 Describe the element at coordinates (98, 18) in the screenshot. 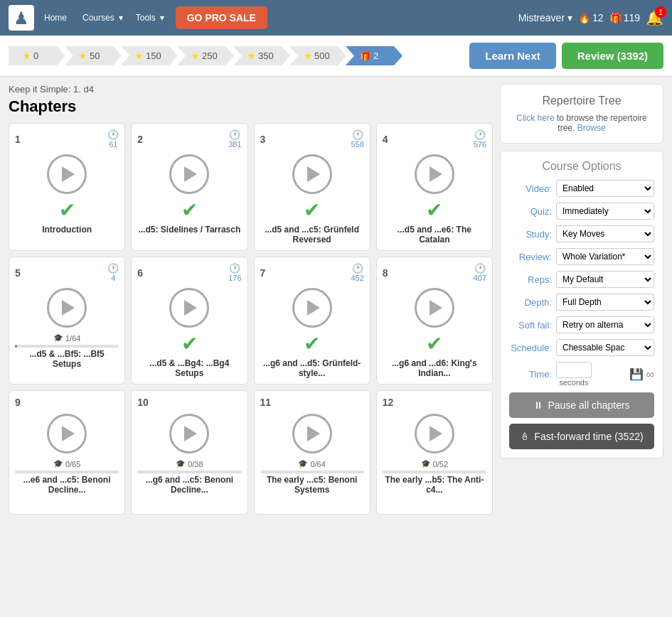

I see `courses-link: Courses` at that location.